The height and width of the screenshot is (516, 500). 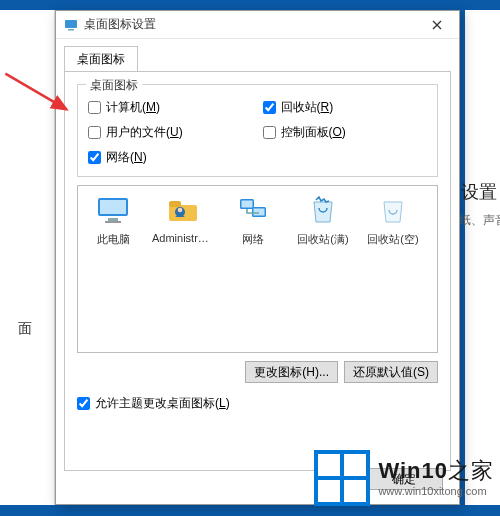 I want to click on icon-button-row: 更改图标(H)... 还原默认值(S), so click(x=258, y=372).